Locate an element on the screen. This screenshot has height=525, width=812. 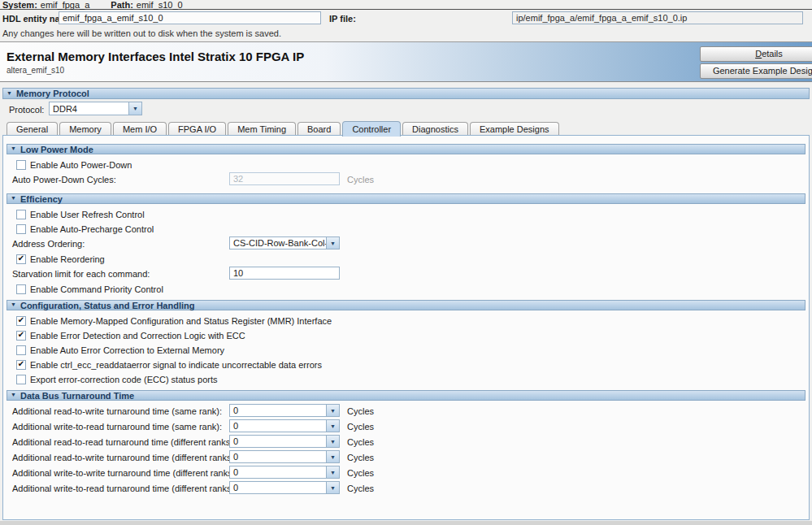
wtr-same-rank-row: Additional write-to-read turnaround time… is located at coordinates (406, 427).